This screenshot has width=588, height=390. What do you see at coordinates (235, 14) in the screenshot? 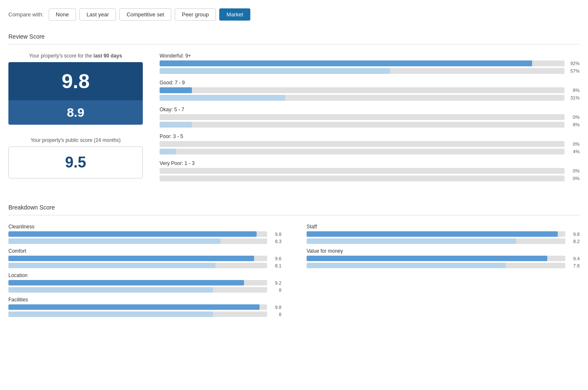
I see `compare-btn-market: Market` at bounding box center [235, 14].